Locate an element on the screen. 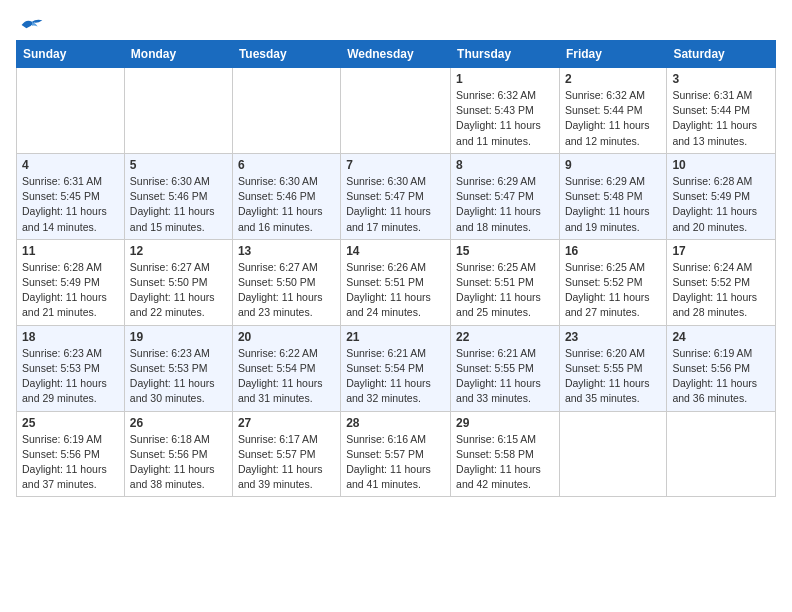 The height and width of the screenshot is (612, 792). day-info: Sunrise: 6:23 AMSunset: 5:53 PMDaylight:… is located at coordinates (178, 376).